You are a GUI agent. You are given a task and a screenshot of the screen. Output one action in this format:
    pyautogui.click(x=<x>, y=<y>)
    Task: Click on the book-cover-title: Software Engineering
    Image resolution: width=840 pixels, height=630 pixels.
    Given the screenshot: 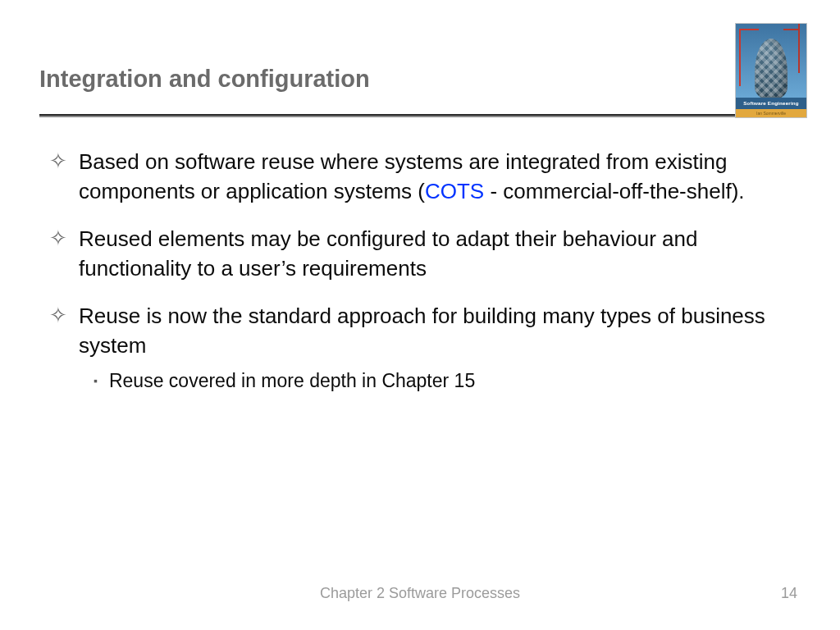 What is the action you would take?
    pyautogui.click(x=771, y=103)
    